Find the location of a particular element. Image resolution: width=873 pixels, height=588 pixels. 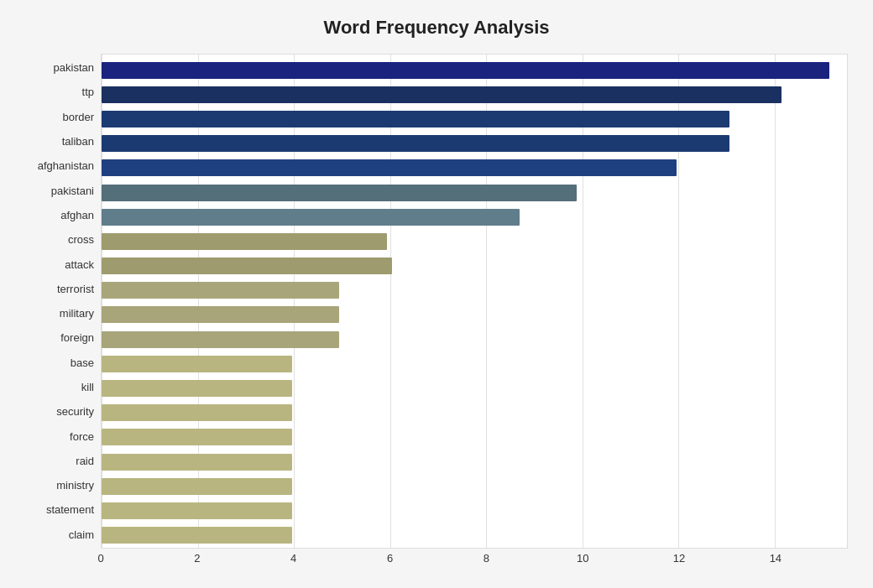

chart-title: Word Frequency Analysis is located at coordinates (436, 28).